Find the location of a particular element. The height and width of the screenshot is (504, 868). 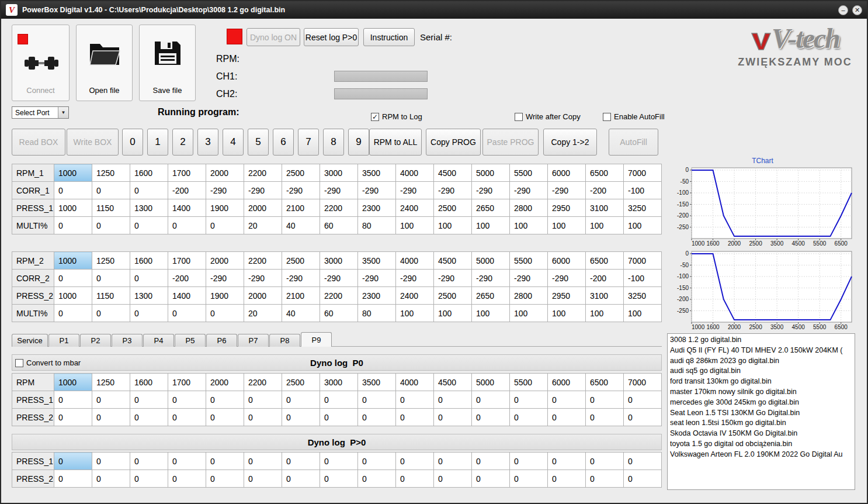

cell-rpm_2-2: 1600 is located at coordinates (150, 261).